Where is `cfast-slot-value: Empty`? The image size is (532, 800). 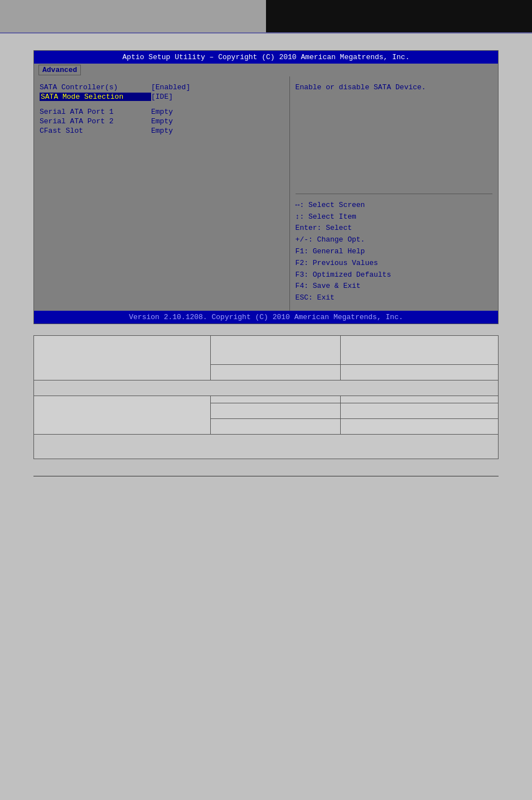
cfast-slot-value: Empty is located at coordinates (162, 131).